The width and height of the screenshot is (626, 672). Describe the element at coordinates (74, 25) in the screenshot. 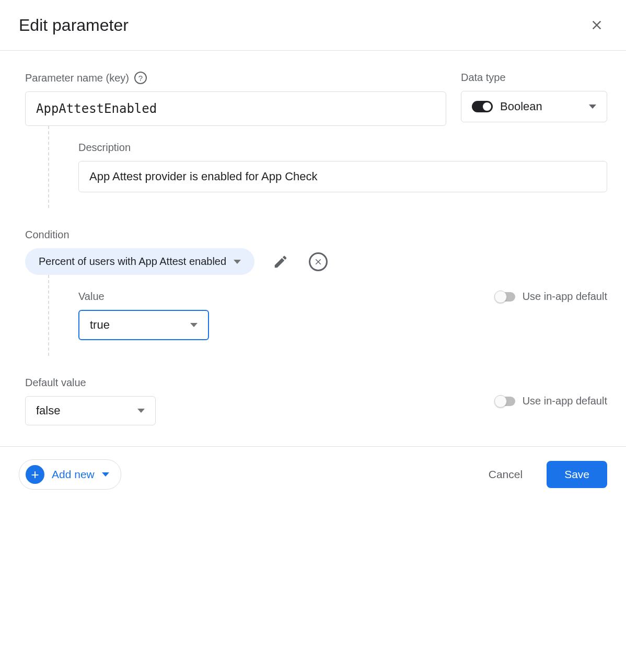

I see `dialog-title: Edit parameter` at that location.